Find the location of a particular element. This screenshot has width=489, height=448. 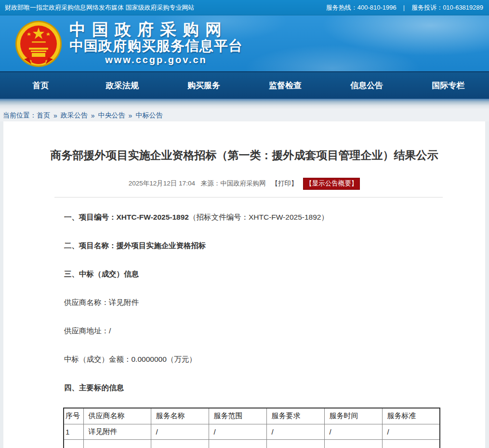

national-emblem-icon is located at coordinates (39, 44).